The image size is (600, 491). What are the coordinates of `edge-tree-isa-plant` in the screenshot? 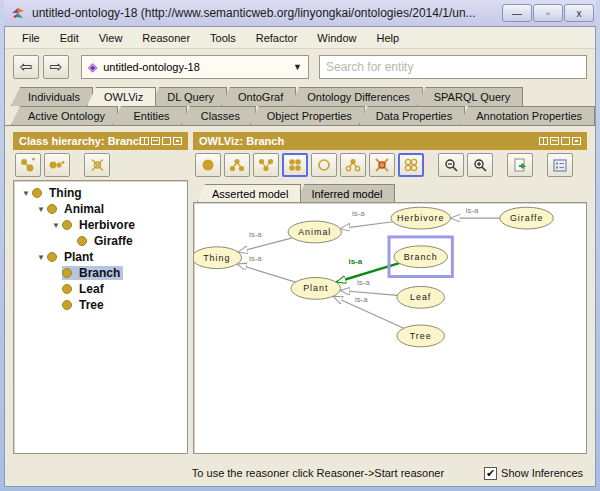 It's located at (368, 312).